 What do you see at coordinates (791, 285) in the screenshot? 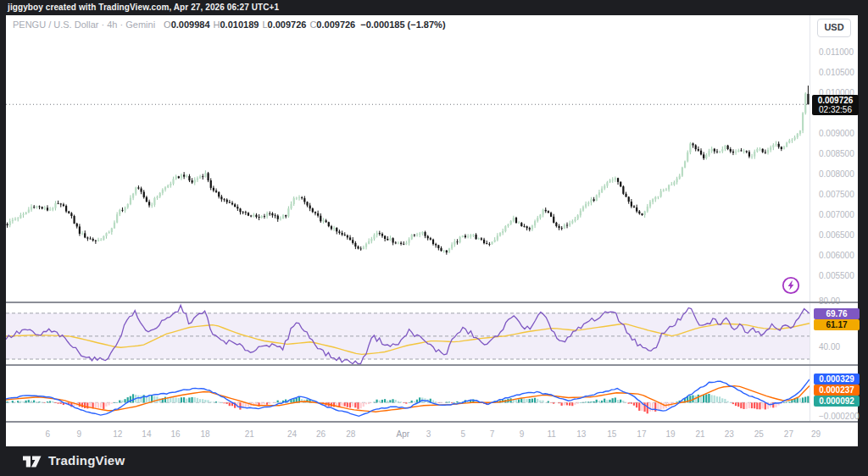
I see `boost-icon` at bounding box center [791, 285].